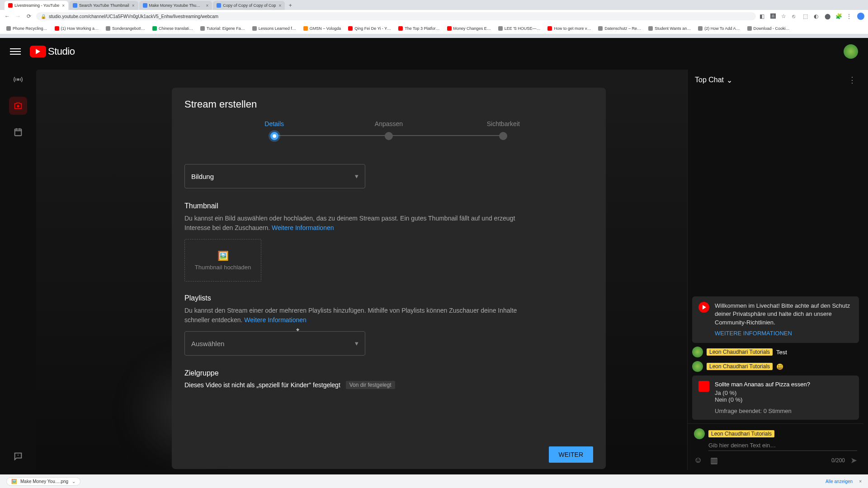  Describe the element at coordinates (776, 320) in the screenshot. I see `chat-notice: Willkommen im Livechat! Bitte achte auf …` at that location.